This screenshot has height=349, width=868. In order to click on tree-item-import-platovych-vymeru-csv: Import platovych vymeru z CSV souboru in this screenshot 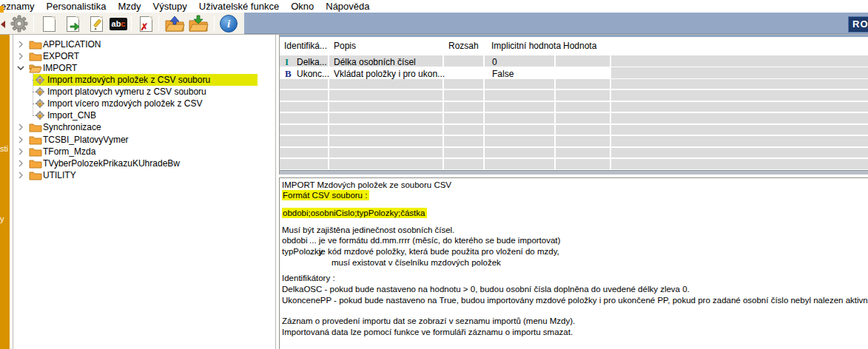, I will do `click(144, 92)`.